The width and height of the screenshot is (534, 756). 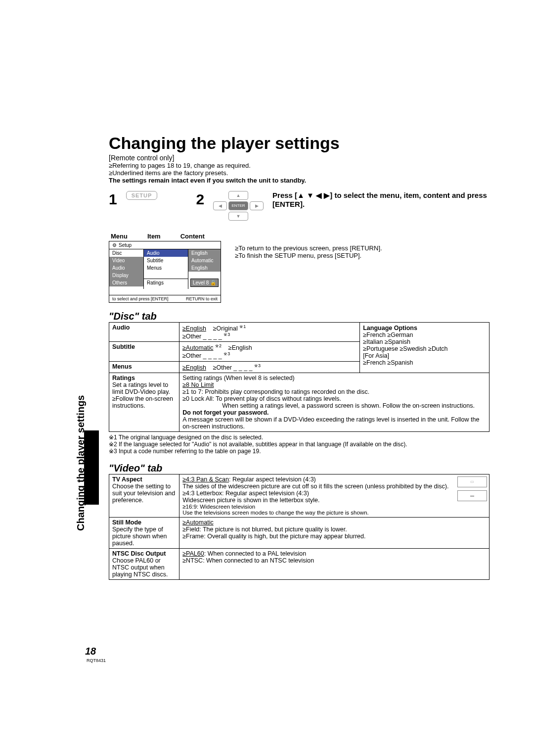 I want to click on ratings-table: Ratings Set a ratings level to limit DVD…, so click(x=299, y=403).